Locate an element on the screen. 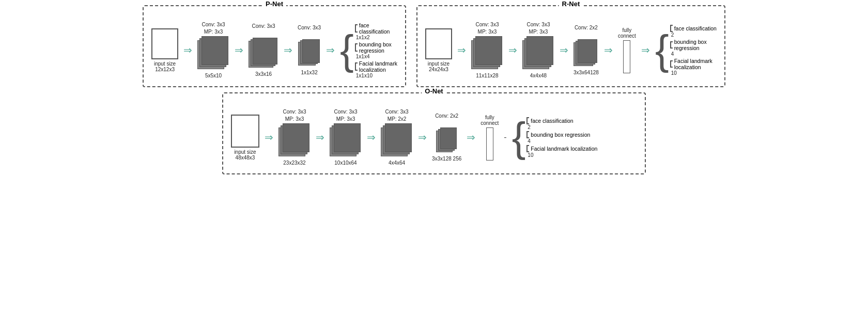  onet-branch3-num: 10 is located at coordinates (530, 155).